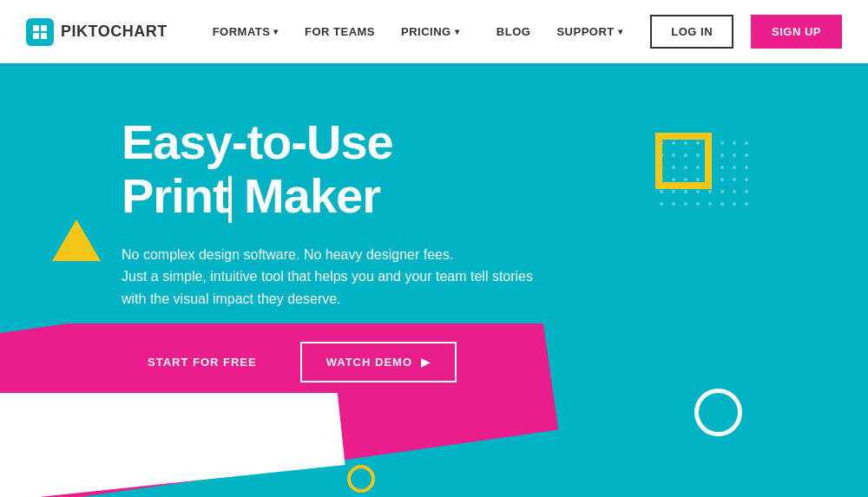  What do you see at coordinates (306, 196) in the screenshot?
I see `hero-title-maker: Maker` at bounding box center [306, 196].